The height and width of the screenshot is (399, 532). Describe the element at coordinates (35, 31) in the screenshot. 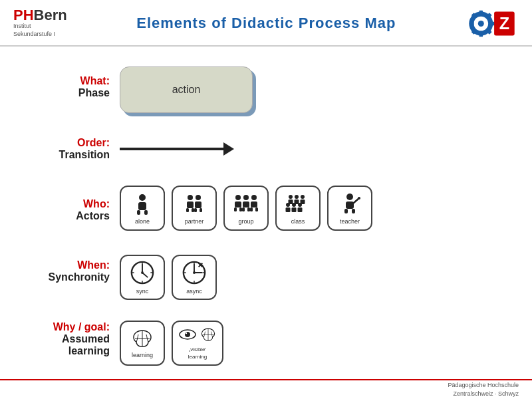

I see `ph-logo-sub: InstitutSekundarstufe I` at that location.